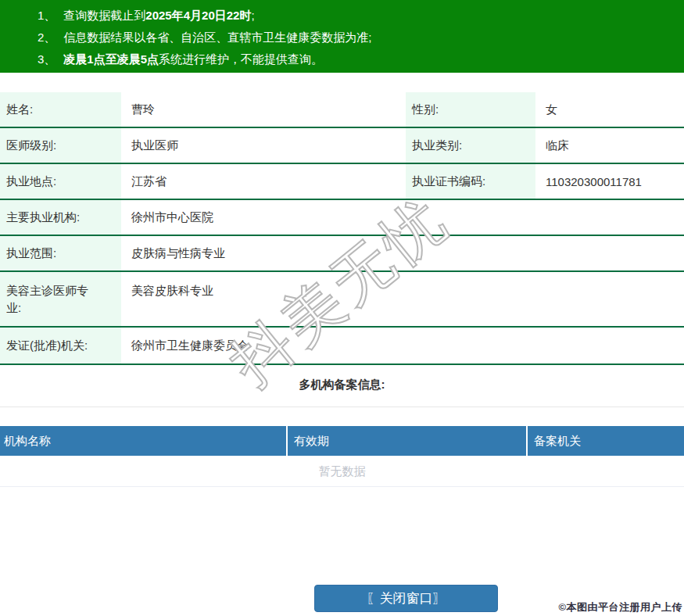 Image resolution: width=684 pixels, height=616 pixels. I want to click on notice-number: 2、, so click(47, 38).